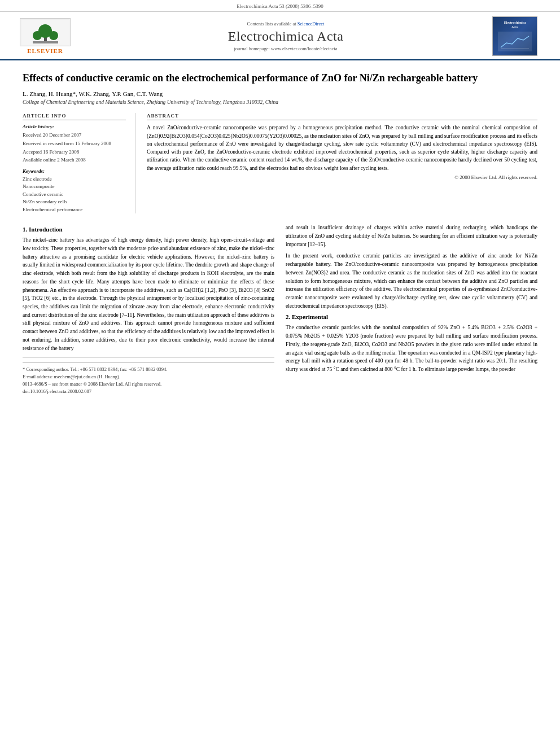 The width and height of the screenshot is (560, 747). I want to click on abstract-heading: ABSTRACT, so click(342, 116).